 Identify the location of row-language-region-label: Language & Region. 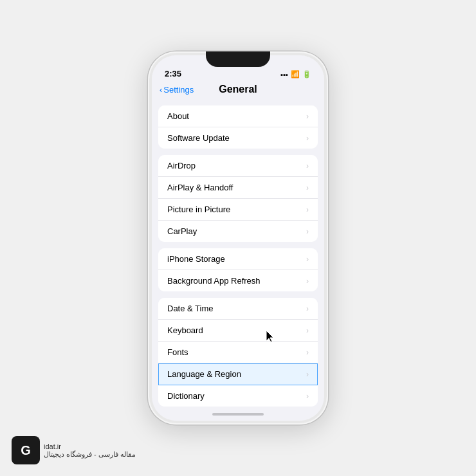
(205, 374).